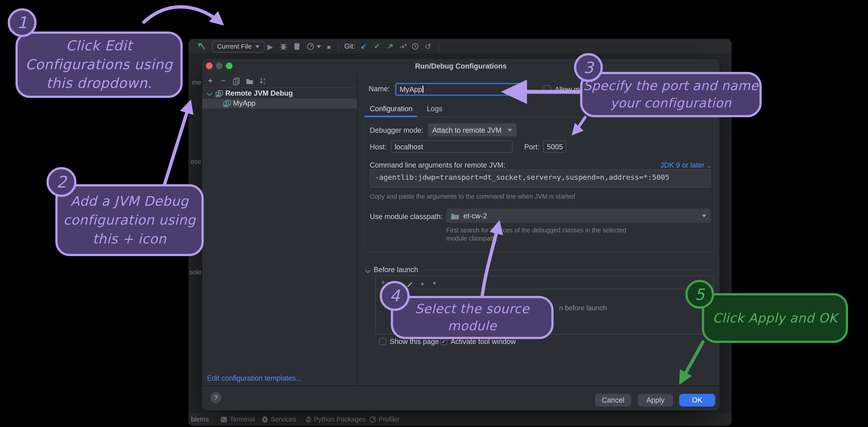  What do you see at coordinates (99, 84) in the screenshot?
I see `annotation-text: this dropdown.` at bounding box center [99, 84].